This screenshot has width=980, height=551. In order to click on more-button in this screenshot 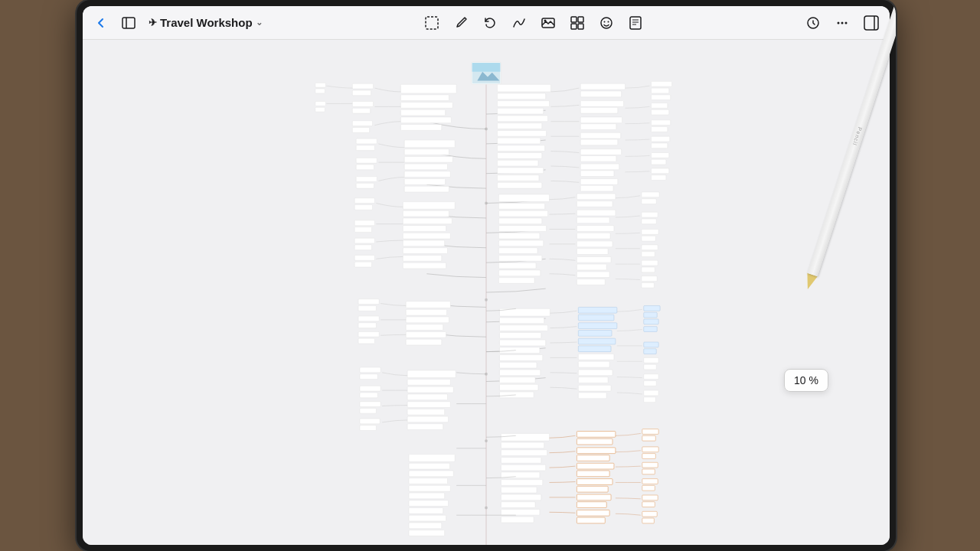, I will do `click(842, 23)`.